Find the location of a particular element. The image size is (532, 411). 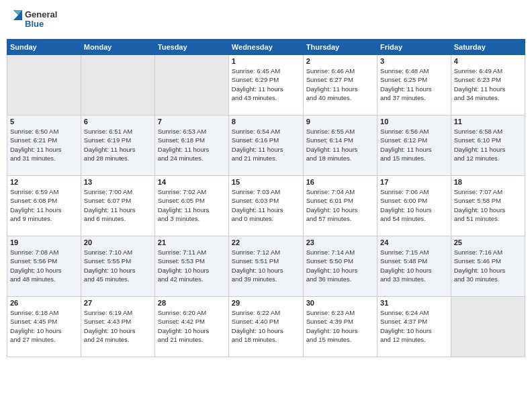

day-number: 29 is located at coordinates (266, 303).